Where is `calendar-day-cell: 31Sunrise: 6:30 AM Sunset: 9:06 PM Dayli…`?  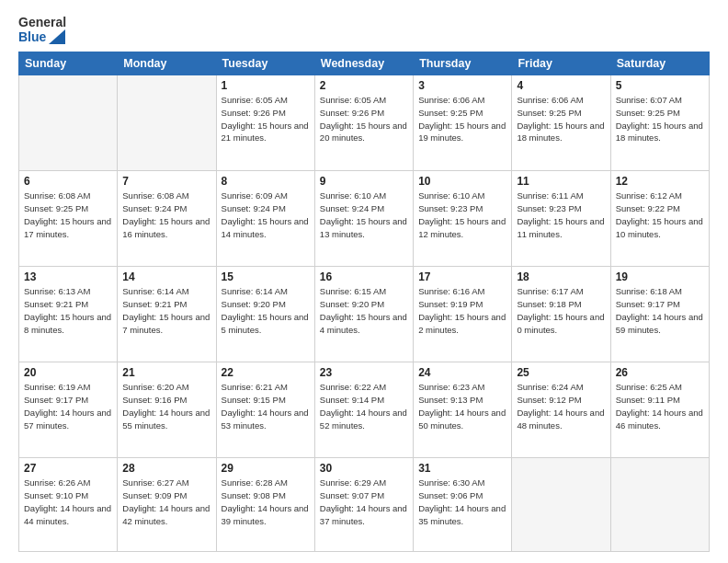 calendar-day-cell: 31Sunrise: 6:30 AM Sunset: 9:06 PM Dayli… is located at coordinates (463, 505).